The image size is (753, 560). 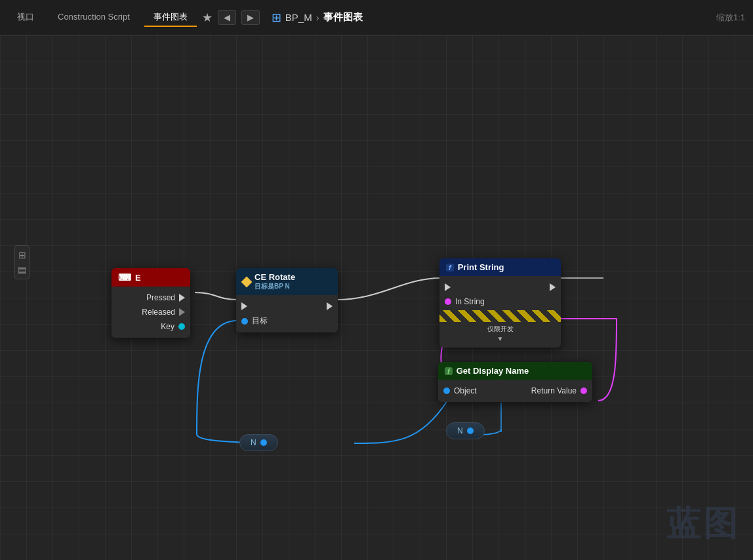 What do you see at coordinates (287, 282) in the screenshot?
I see `node-ce-rotate-header: CE Rotate 目标是BP N` at bounding box center [287, 282].